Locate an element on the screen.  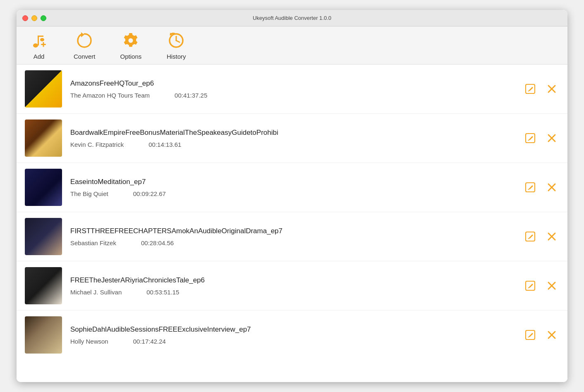
item-info: AmazonsFreeHQTour_ep6 The Amazon HQ Tour… is located at coordinates (292, 89).